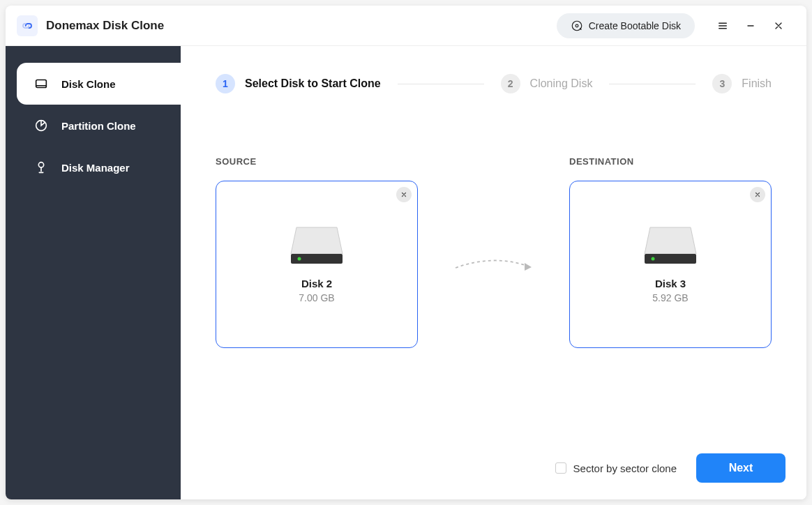 The width and height of the screenshot is (812, 505). What do you see at coordinates (547, 84) in the screenshot?
I see `step-2: 2 Cloning Disk` at bounding box center [547, 84].